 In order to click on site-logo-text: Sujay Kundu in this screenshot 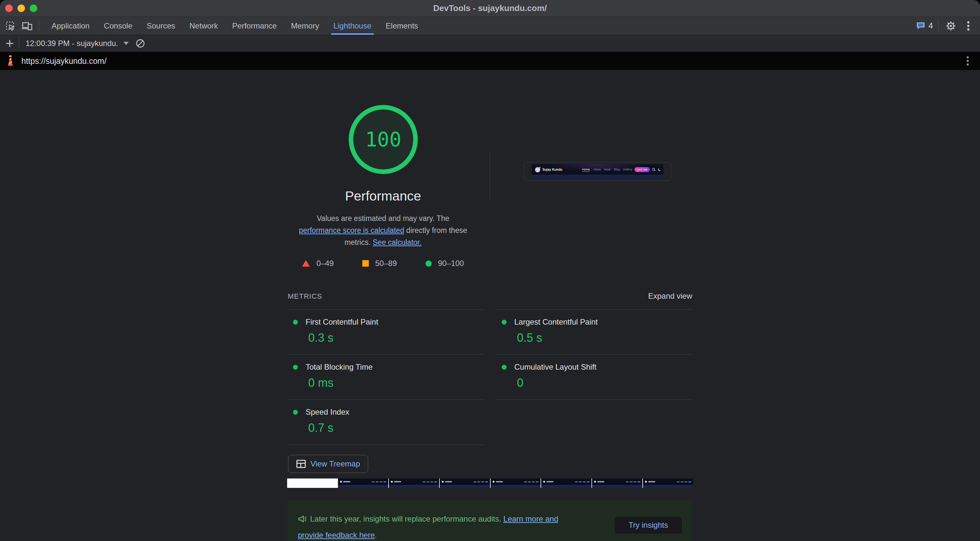, I will do `click(552, 170)`.